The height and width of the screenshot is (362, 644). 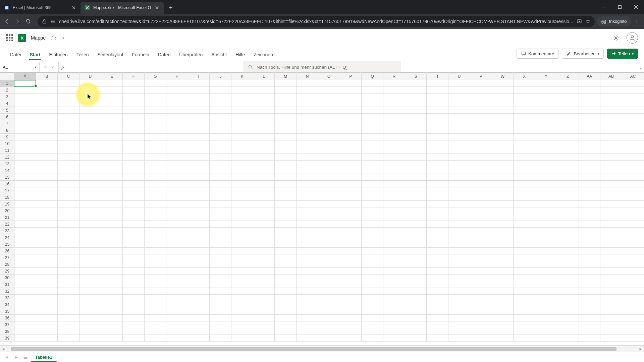 I want to click on account-avatar, so click(x=632, y=38).